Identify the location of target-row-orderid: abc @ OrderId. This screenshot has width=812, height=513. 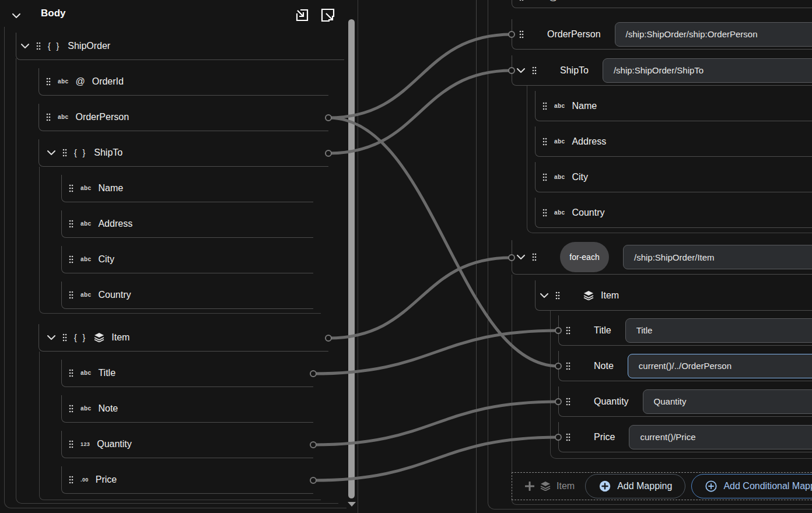
(662, 4).